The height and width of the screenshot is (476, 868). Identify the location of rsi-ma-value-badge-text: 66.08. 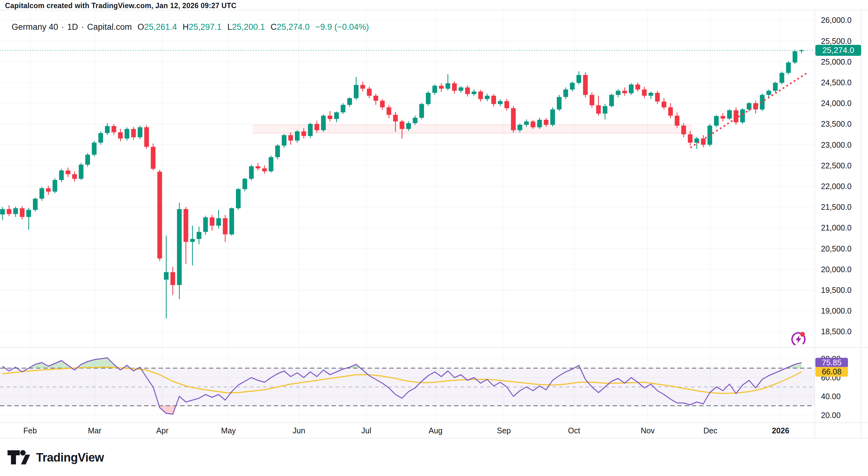
(832, 371).